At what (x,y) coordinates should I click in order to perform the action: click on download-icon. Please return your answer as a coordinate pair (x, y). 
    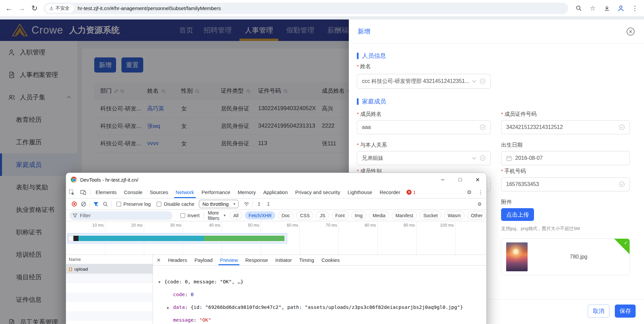
    Looking at the image, I should click on (607, 8).